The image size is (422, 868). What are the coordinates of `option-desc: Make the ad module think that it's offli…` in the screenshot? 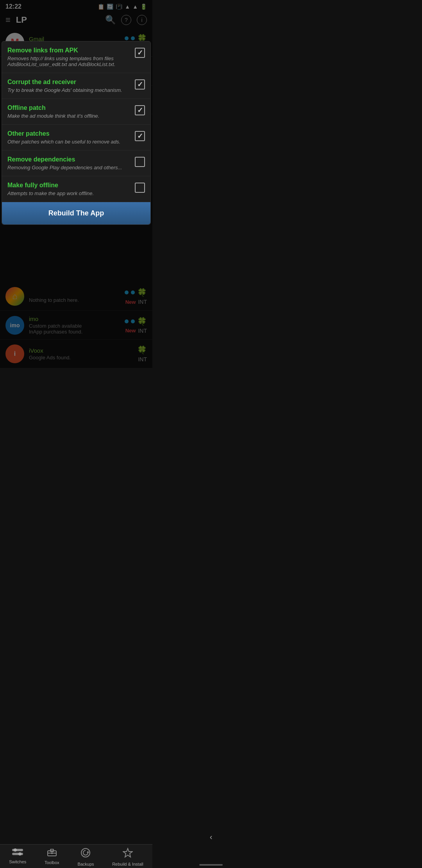 It's located at (69, 116).